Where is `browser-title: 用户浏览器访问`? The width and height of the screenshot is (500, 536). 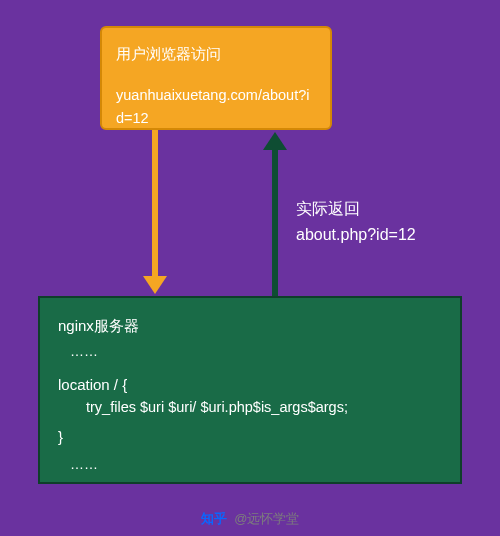
browser-title: 用户浏览器访问 is located at coordinates (216, 54).